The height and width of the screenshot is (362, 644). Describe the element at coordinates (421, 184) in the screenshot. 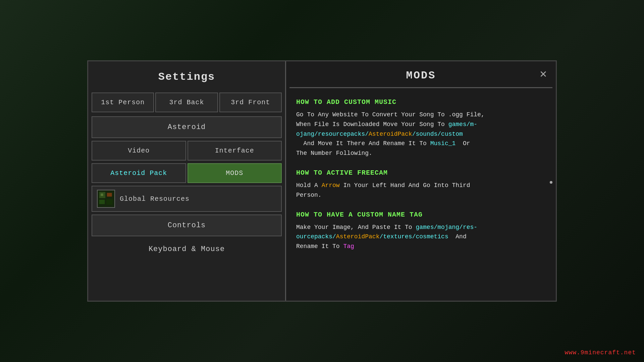

I see `section-freecam: HOW TO ACTIVE FREECAM Hold A Arrow In Yo…` at that location.